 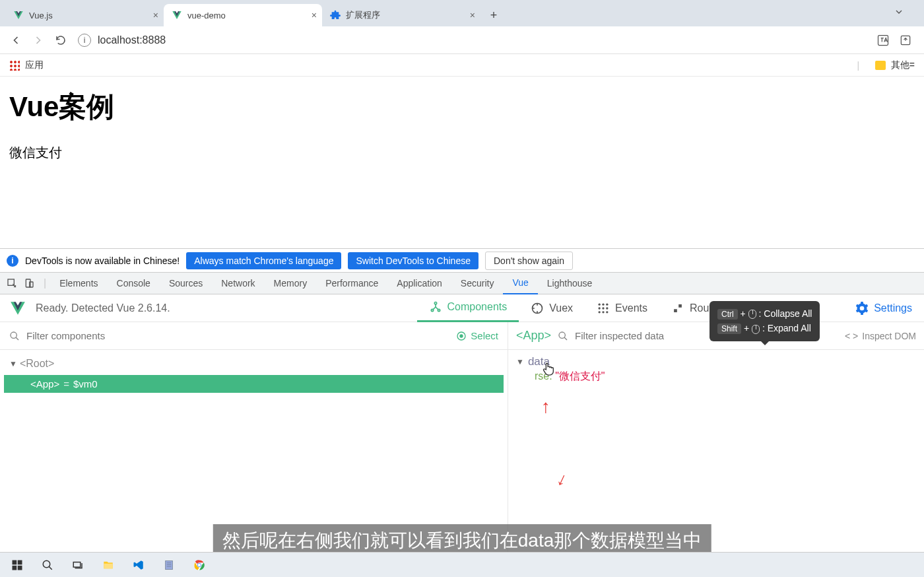 I want to click on nav-vuex: Vuex, so click(x=552, y=308).